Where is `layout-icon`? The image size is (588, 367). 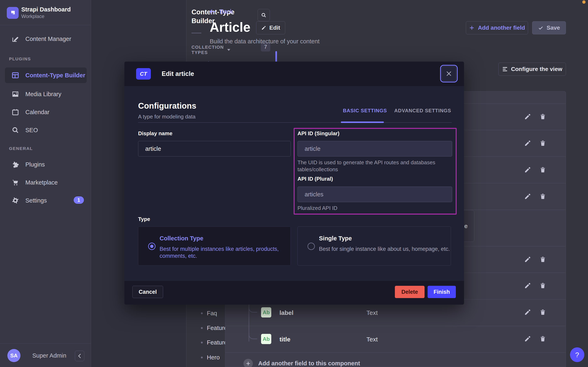 layout-icon is located at coordinates (15, 75).